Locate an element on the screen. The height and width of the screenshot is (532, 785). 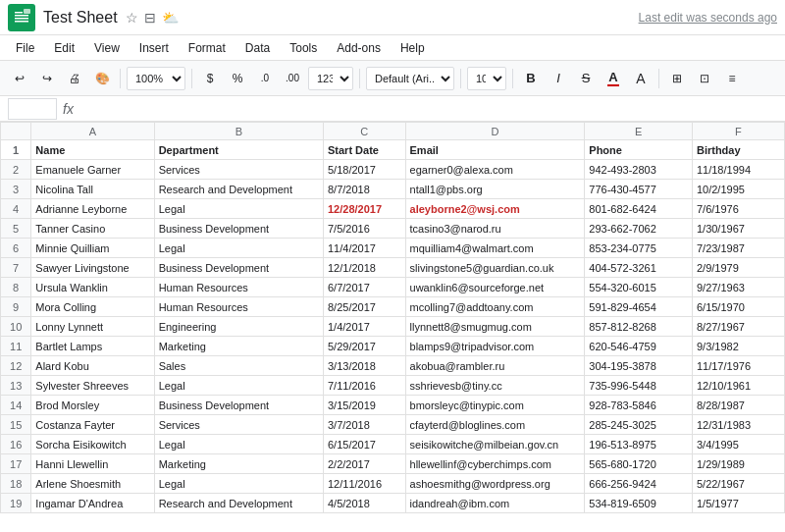
text-color-button: A is located at coordinates (641, 79).